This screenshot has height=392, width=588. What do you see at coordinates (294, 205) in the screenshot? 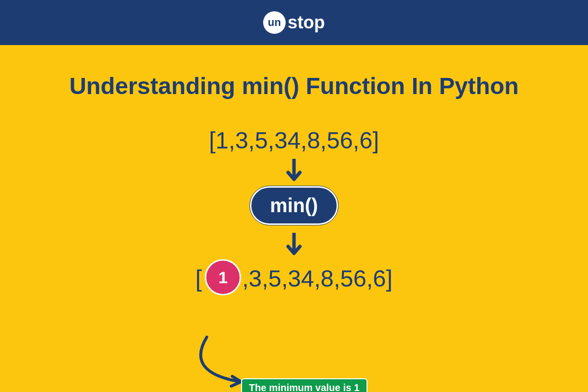
I see `function-label: min()` at bounding box center [294, 205].